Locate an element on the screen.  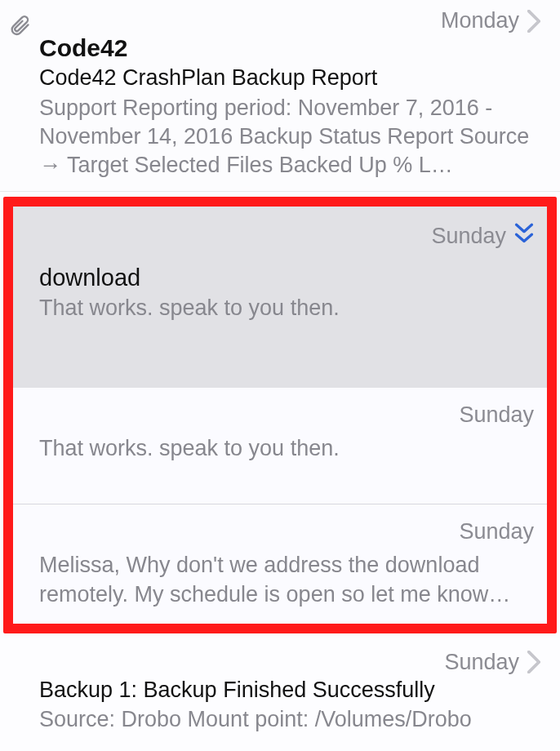
message-date: Monday is located at coordinates (480, 21).